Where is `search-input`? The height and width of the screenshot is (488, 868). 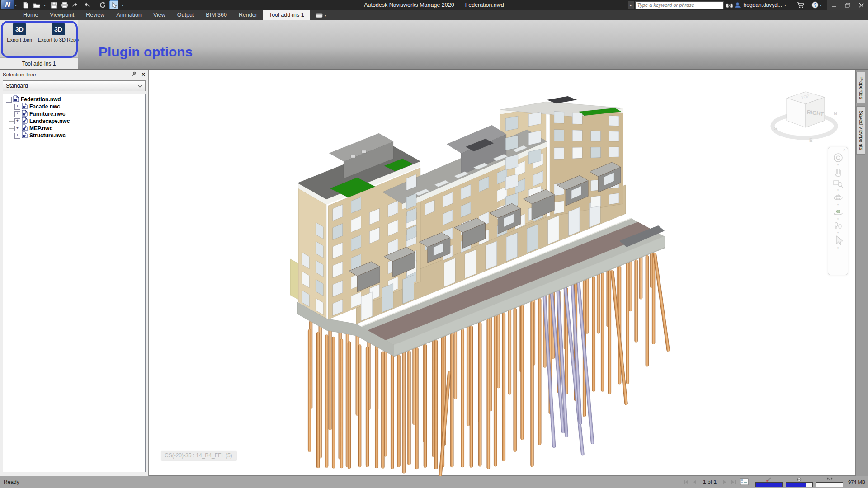
search-input is located at coordinates (679, 5).